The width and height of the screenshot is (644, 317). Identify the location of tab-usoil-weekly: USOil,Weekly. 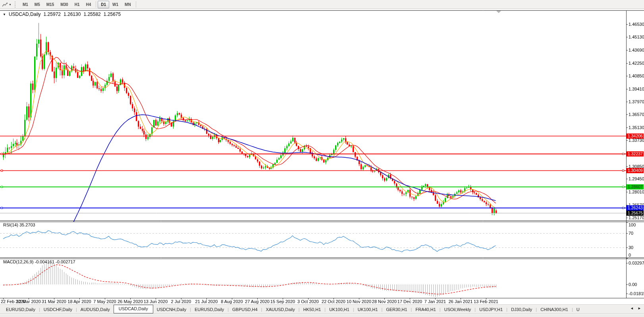
(458, 309).